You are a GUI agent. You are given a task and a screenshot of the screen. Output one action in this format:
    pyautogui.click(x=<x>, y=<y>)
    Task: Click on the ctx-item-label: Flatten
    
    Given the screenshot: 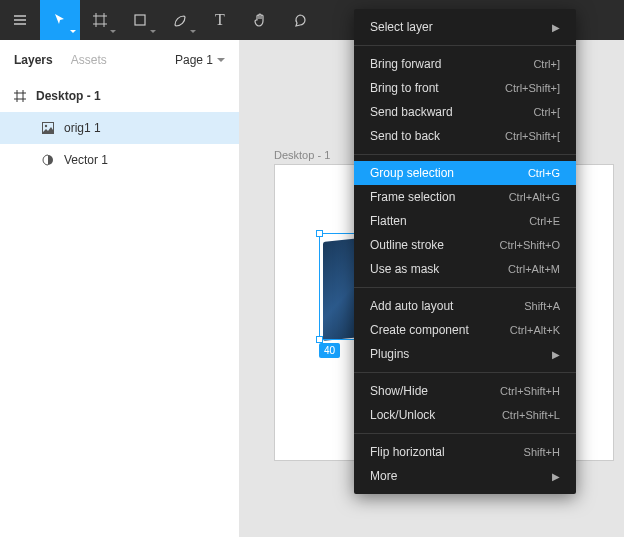 What is the action you would take?
    pyautogui.click(x=388, y=221)
    